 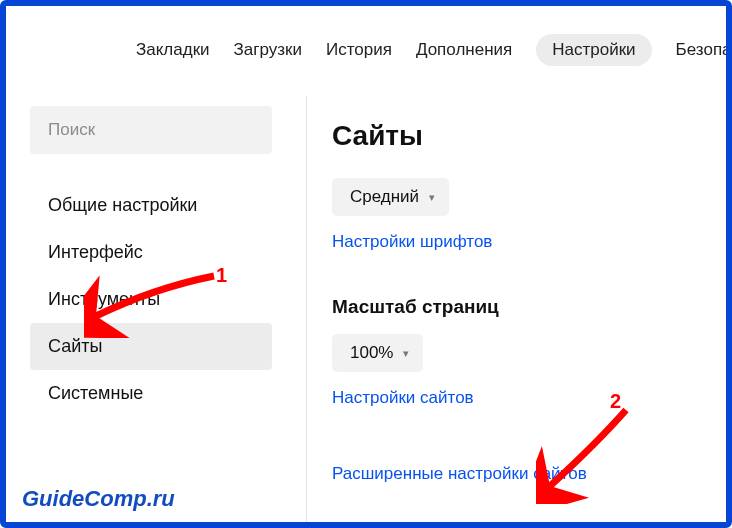 I want to click on zoom-select: 100% ▾, so click(x=378, y=353).